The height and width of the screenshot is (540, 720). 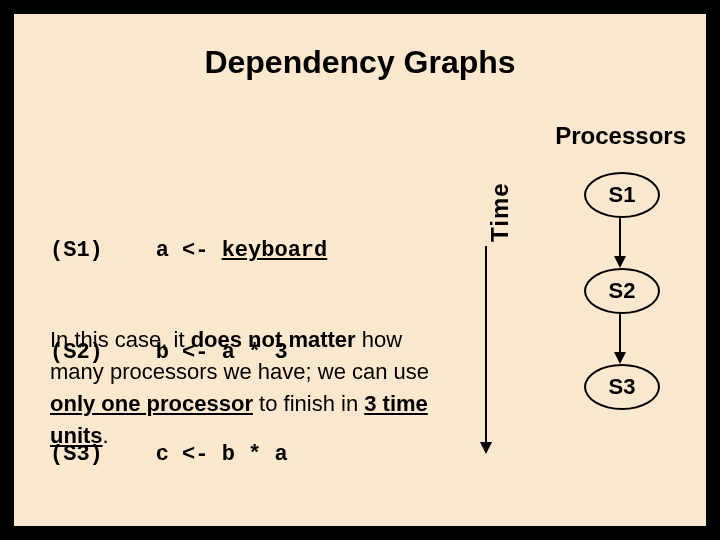 I want to click on graph-node-s3: S3, so click(x=622, y=387).